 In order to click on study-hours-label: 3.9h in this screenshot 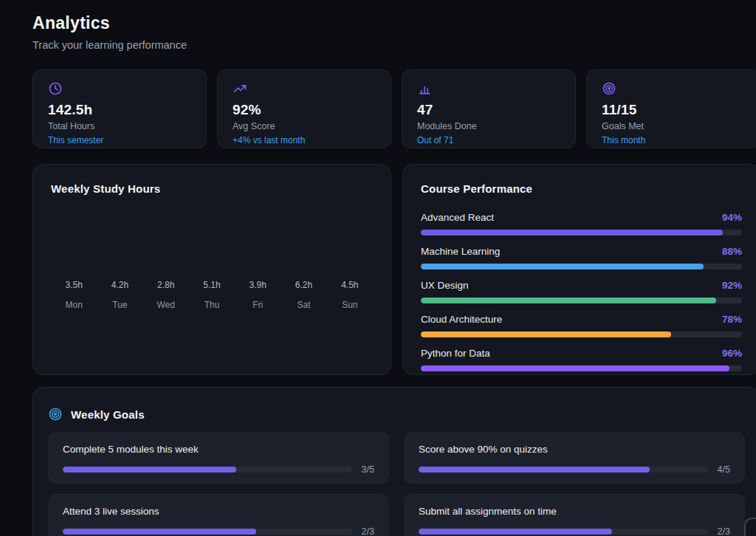, I will do `click(258, 285)`.